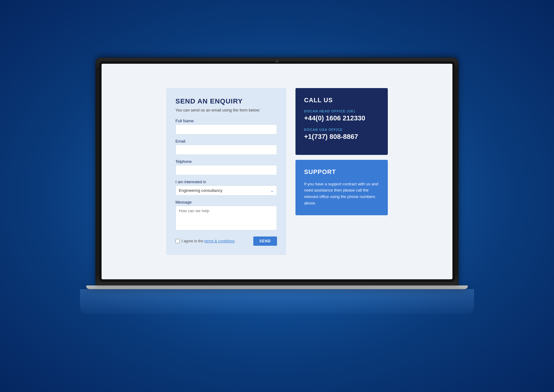 The image size is (554, 392). What do you see at coordinates (220, 241) in the screenshot?
I see `terms-link: terms & conditions` at bounding box center [220, 241].